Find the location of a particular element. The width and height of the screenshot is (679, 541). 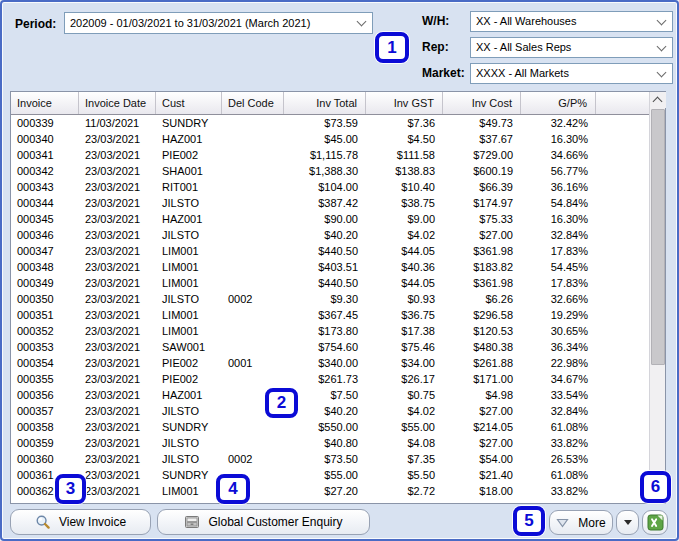

cell: 22.98% is located at coordinates (558, 363).